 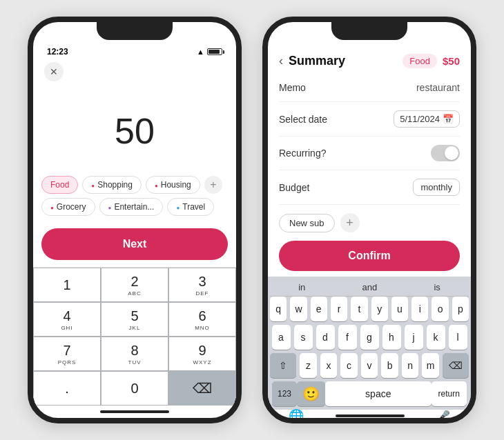 I want to click on suggestion-is: is, so click(x=436, y=287).